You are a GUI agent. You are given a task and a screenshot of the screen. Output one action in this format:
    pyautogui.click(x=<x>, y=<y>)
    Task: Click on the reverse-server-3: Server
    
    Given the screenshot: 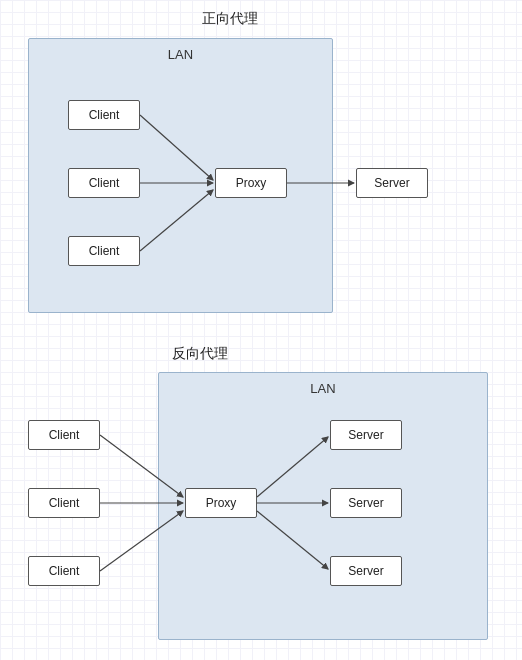 What is the action you would take?
    pyautogui.click(x=366, y=571)
    